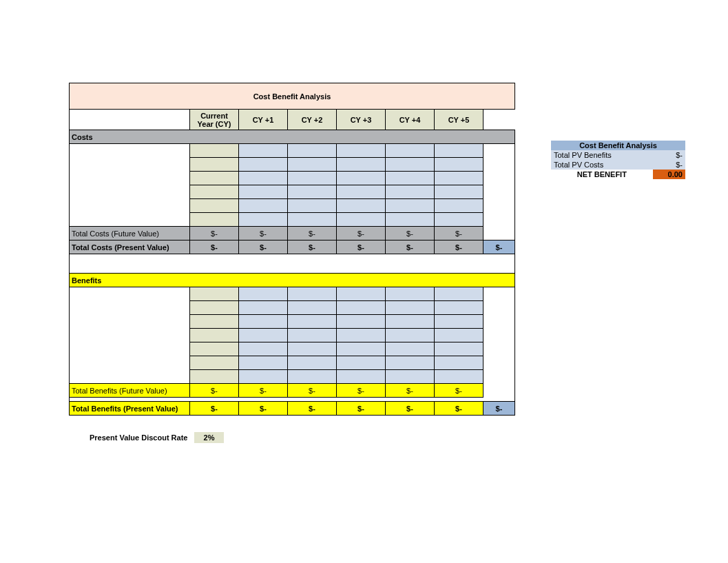 The height and width of the screenshot is (563, 728). What do you see at coordinates (138, 438) in the screenshot?
I see `discount-rate-label: Present Value Discout Rate` at bounding box center [138, 438].